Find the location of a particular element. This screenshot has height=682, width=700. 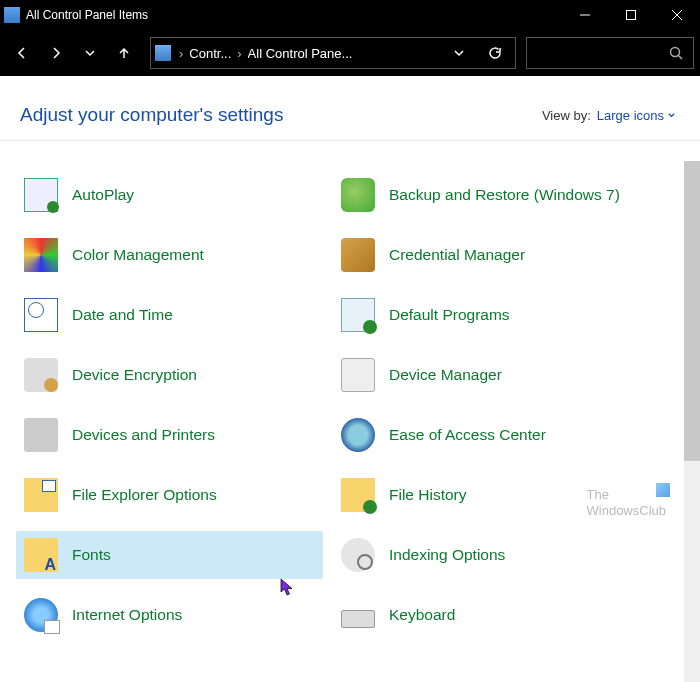

chevron-down-icon is located at coordinates (672, 116).